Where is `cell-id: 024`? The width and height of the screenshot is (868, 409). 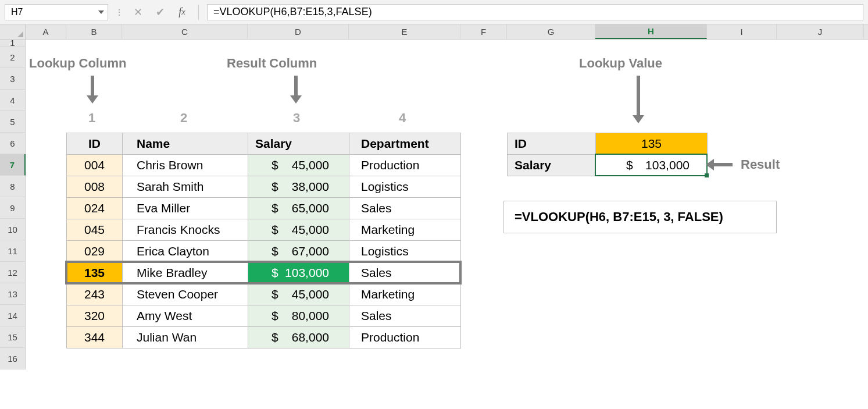
cell-id: 024 is located at coordinates (95, 208).